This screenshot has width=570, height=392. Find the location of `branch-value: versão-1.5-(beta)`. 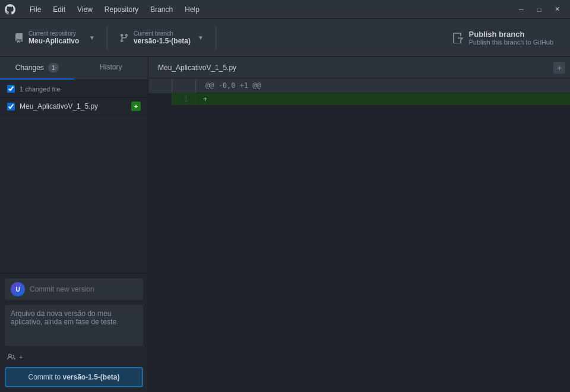

branch-value: versão-1.5-(beta) is located at coordinates (162, 41).